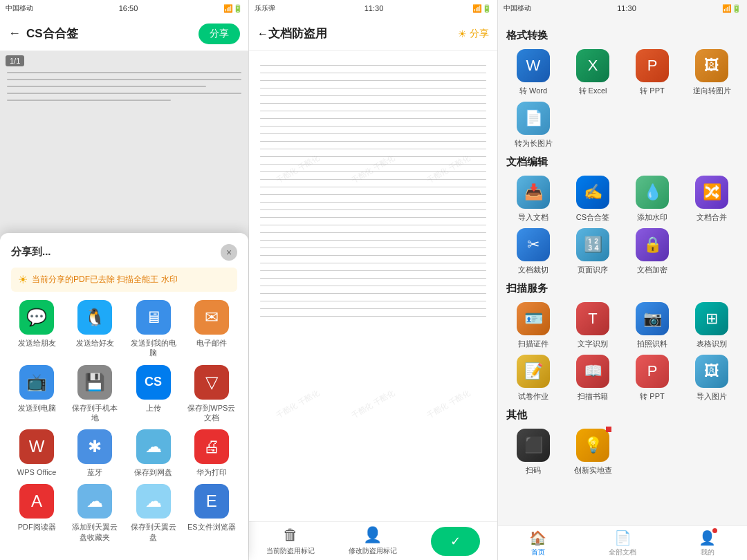 Image resolution: width=747 pixels, height=560 pixels. Describe the element at coordinates (37, 472) in the screenshot. I see `share-label-wpsoffice: WPS Office` at that location.